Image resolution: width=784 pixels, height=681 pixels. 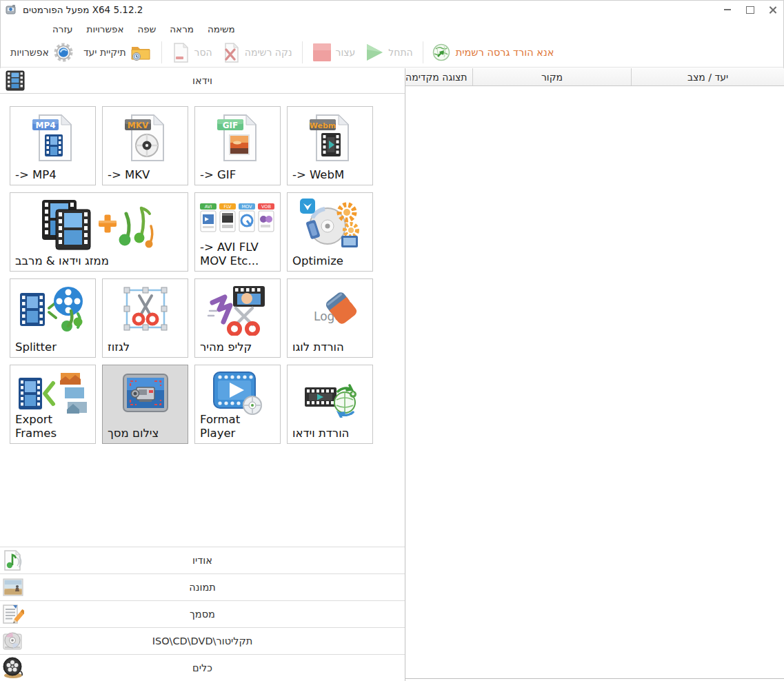 What do you see at coordinates (145, 309) in the screenshot?
I see `crop-scissors-icon` at bounding box center [145, 309].